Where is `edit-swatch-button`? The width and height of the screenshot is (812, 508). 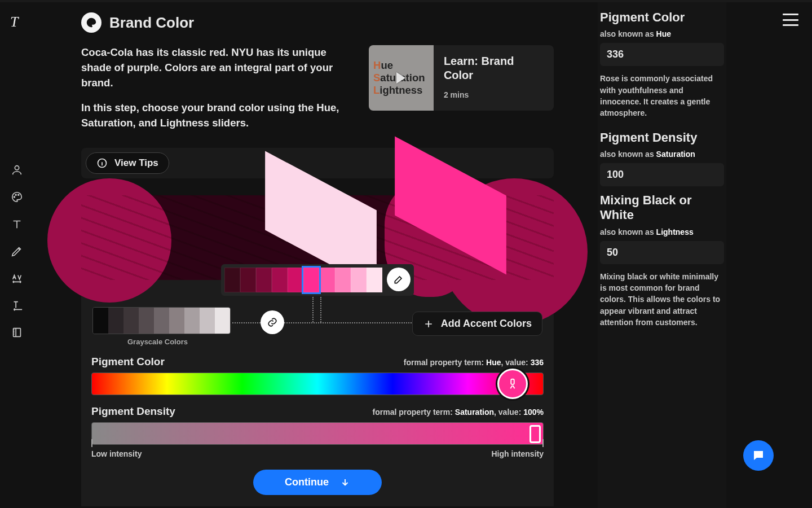
edit-swatch-button is located at coordinates (399, 279).